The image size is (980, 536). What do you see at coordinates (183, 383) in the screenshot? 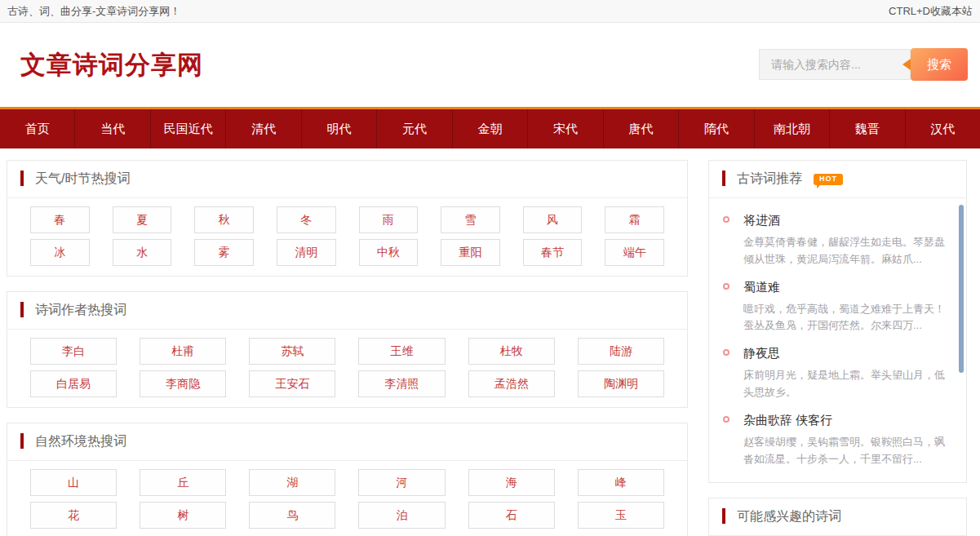
I see `hot-search-tag: 李商隐` at bounding box center [183, 383].